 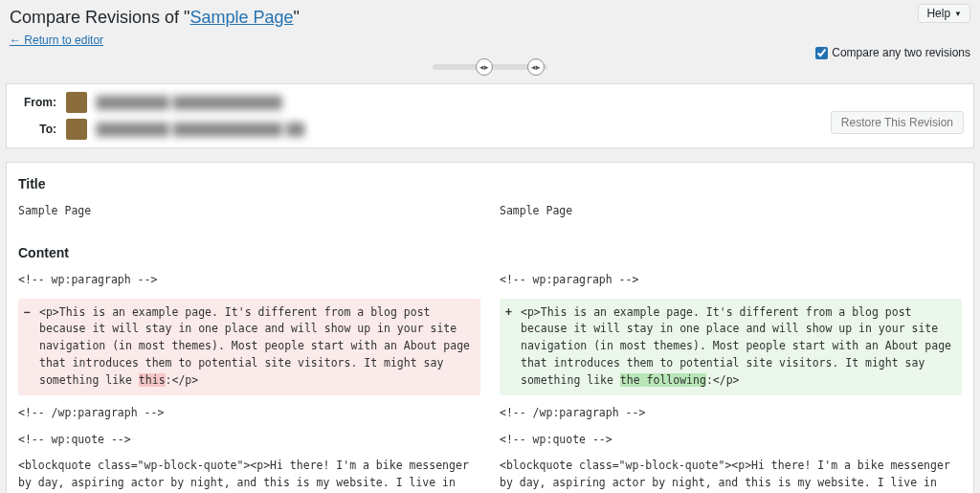 I want to click on minus-icon: −, so click(x=27, y=313).